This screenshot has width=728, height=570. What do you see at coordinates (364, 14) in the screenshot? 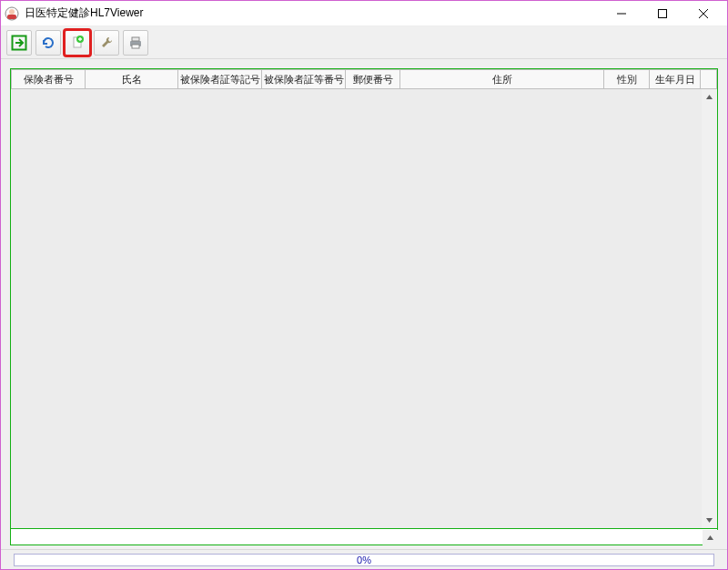
I see `titlebar: 日医特定健診HL7Viewer` at bounding box center [364, 14].